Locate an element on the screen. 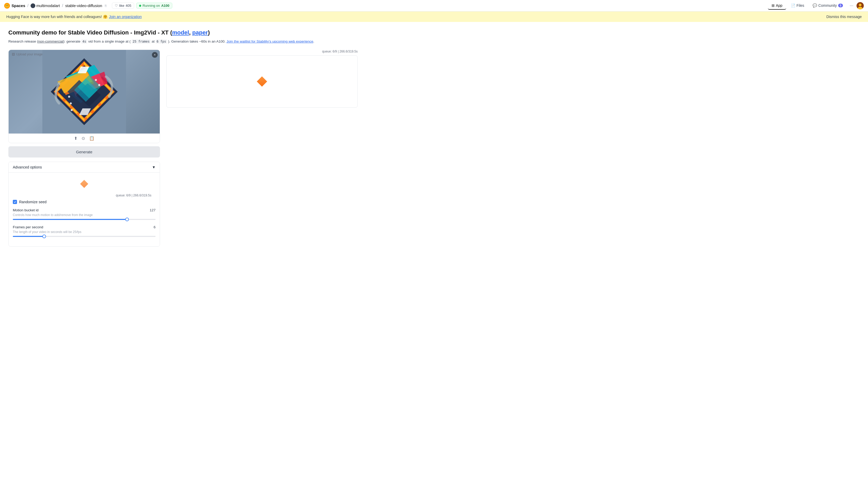  spaces-home-link: 🤗 Spaces is located at coordinates (15, 6).